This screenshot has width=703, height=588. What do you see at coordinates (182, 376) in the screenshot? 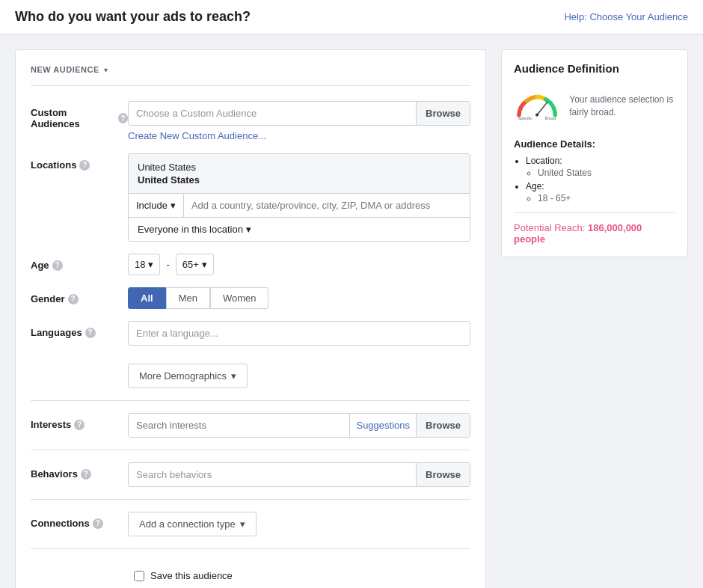
I see `more-demographics-label: More Demographics` at bounding box center [182, 376].